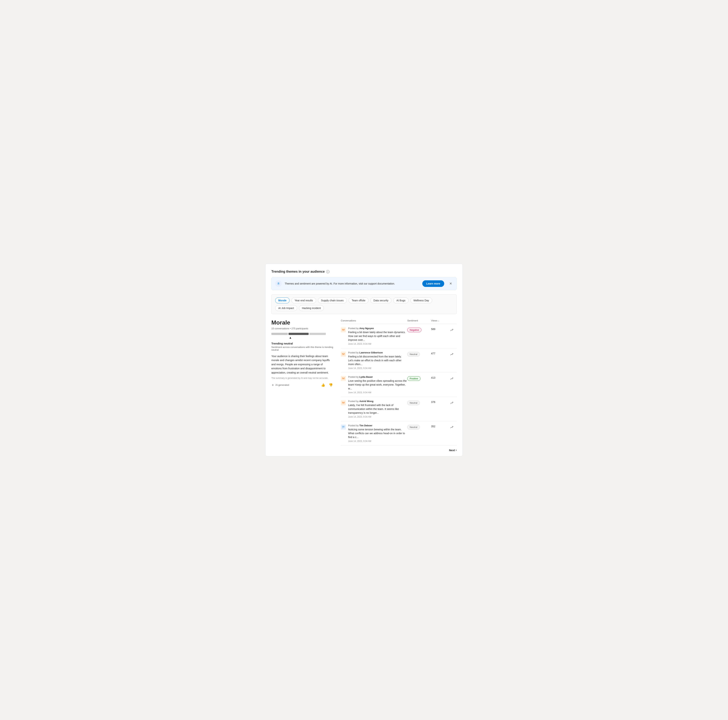 The image size is (728, 720). Describe the element at coordinates (374, 433) in the screenshot. I see `conv-left: Posted by Tim Deboer Noticing some tensi…` at that location.